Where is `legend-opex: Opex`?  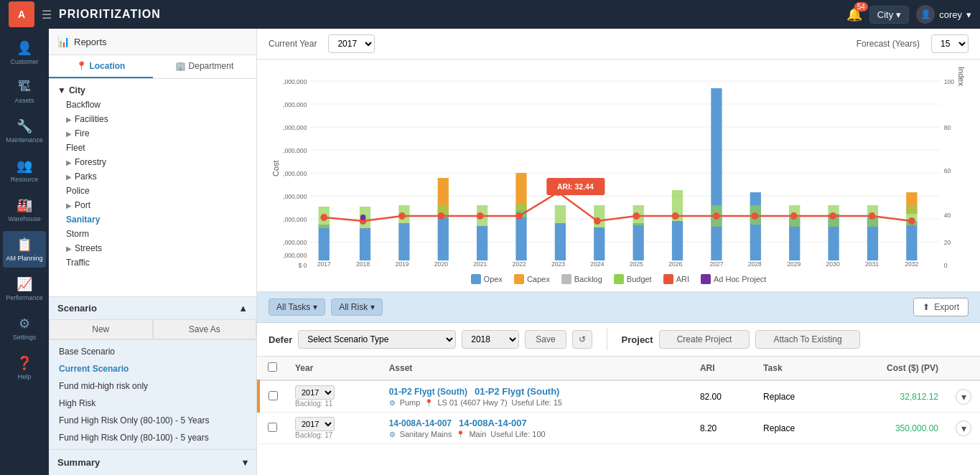 legend-opex: Opex is located at coordinates (487, 279).